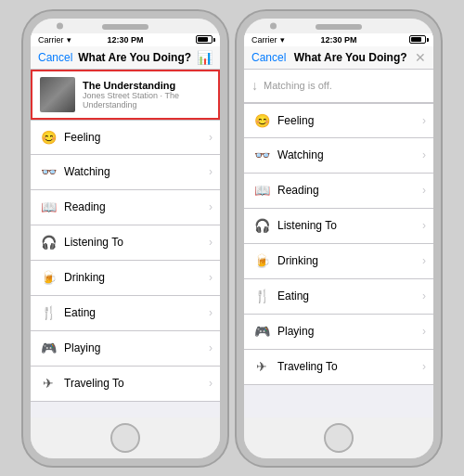 The width and height of the screenshot is (464, 476). What do you see at coordinates (147, 100) in the screenshot?
I see `song-subtitle: Jones Street Station · The Understanding` at bounding box center [147, 100].